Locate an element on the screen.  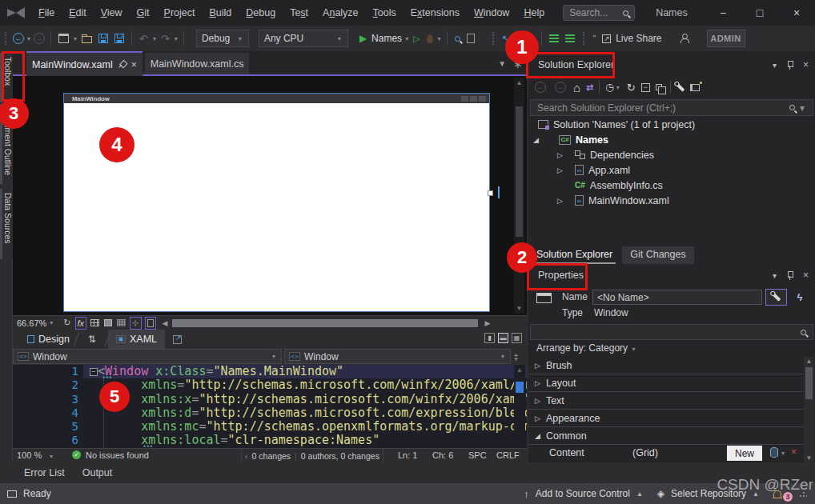
tree-item-mainwindow.xaml: ▷‹›MainWindow.xaml is located at coordinates (672, 200).